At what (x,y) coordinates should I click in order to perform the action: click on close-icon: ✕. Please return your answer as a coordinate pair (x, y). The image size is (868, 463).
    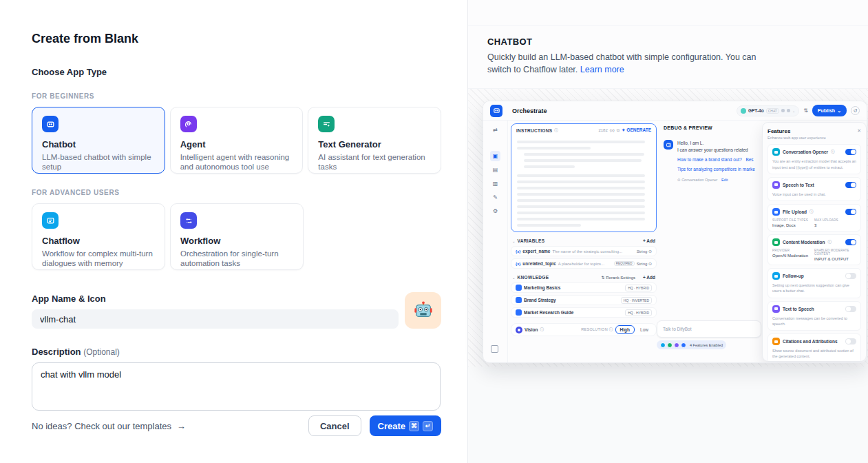
    Looking at the image, I should click on (859, 131).